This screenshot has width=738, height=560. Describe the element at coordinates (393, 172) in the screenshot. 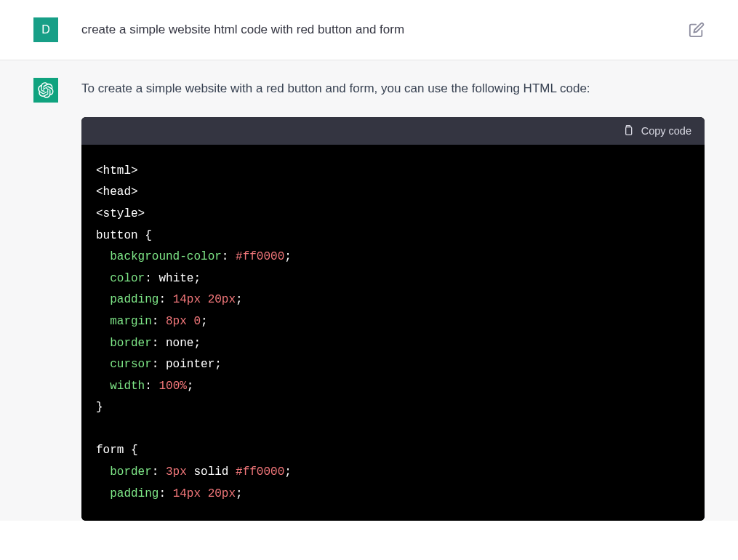

I see `code-line: <html>` at that location.